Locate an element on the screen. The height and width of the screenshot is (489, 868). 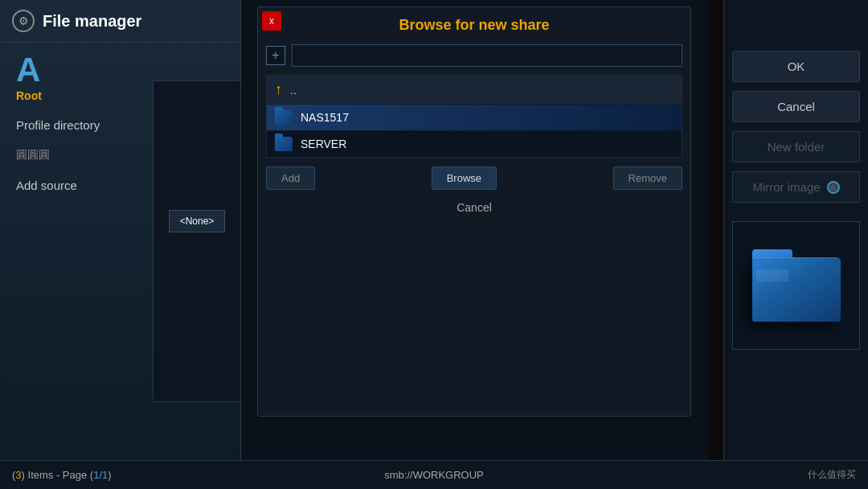
app-title: File manager is located at coordinates (92, 21).